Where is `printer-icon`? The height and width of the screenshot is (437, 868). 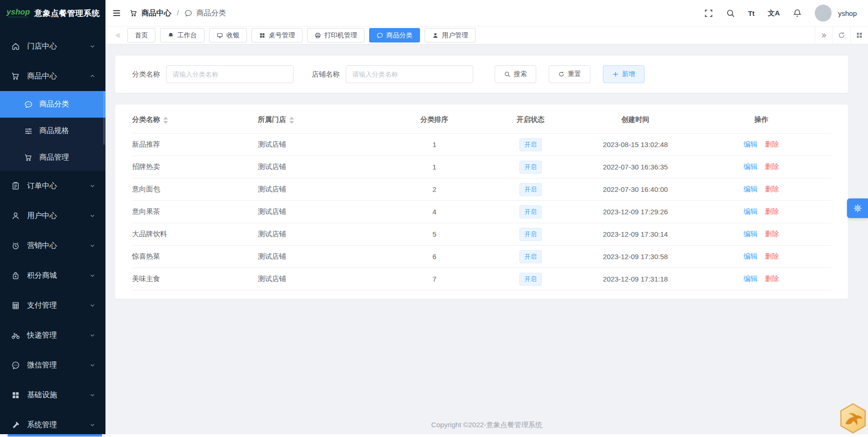 printer-icon is located at coordinates (318, 35).